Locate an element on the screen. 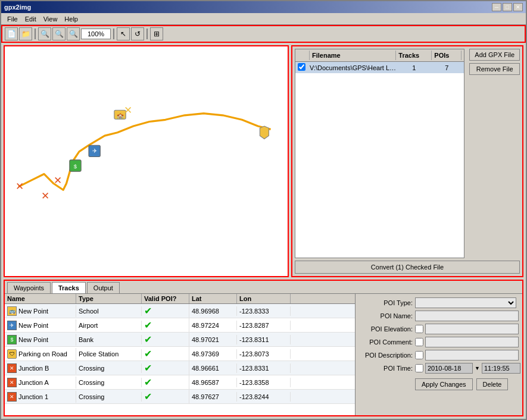 The height and width of the screenshot is (420, 527). table-row: ✕ Junction 1 Crossing ✔ 48.97627 -123.82… is located at coordinates (180, 397).